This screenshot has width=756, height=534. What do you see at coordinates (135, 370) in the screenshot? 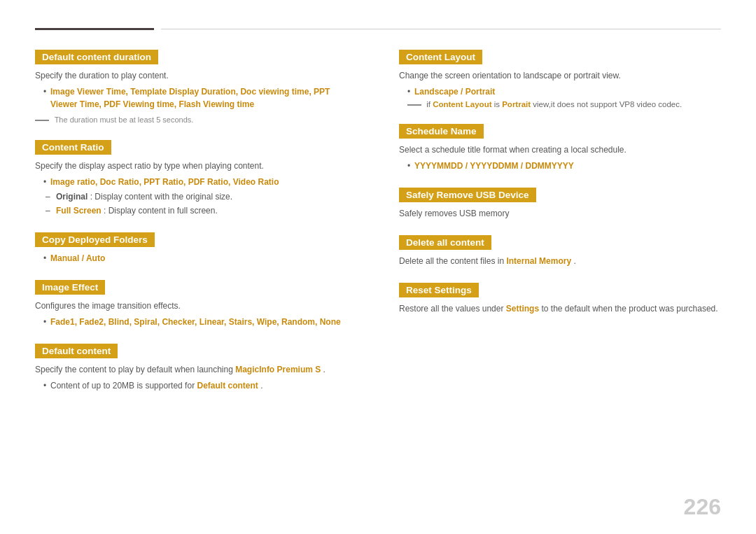
I see `desc-text: Specify the content to play by default w…` at bounding box center [135, 370].